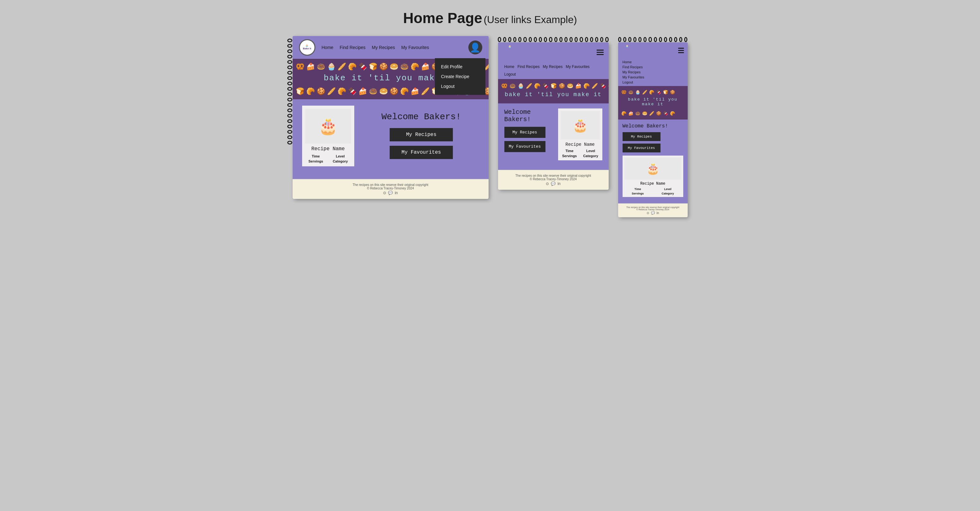 This screenshot has width=980, height=511. Describe the element at coordinates (421, 152) in the screenshot. I see `my-favourites-button: My Favourites` at that location.